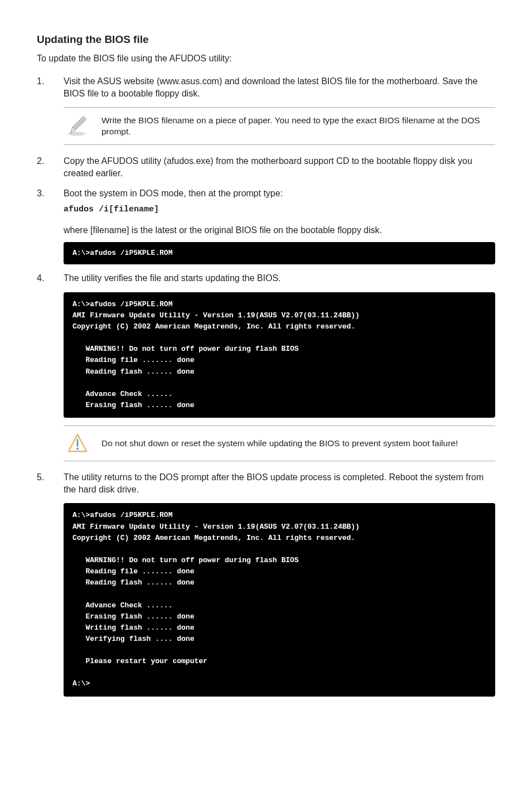 Image resolution: width=532 pixels, height=802 pixels. What do you see at coordinates (266, 40) in the screenshot?
I see `section-heading: Updating the BIOS file` at bounding box center [266, 40].